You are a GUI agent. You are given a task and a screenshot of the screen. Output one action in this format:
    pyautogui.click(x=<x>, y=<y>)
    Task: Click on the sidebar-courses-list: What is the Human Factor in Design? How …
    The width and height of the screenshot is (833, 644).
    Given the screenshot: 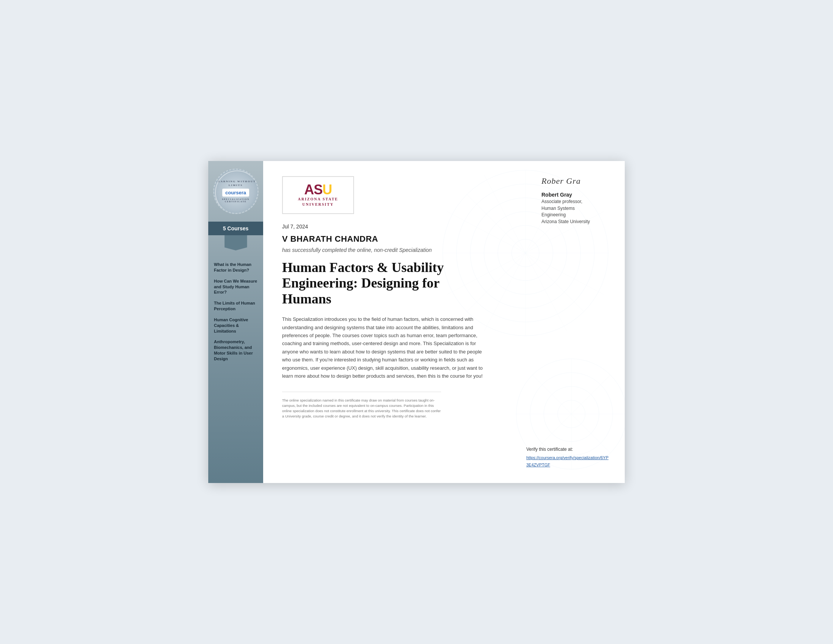 What is the action you would take?
    pyautogui.click(x=236, y=367)
    